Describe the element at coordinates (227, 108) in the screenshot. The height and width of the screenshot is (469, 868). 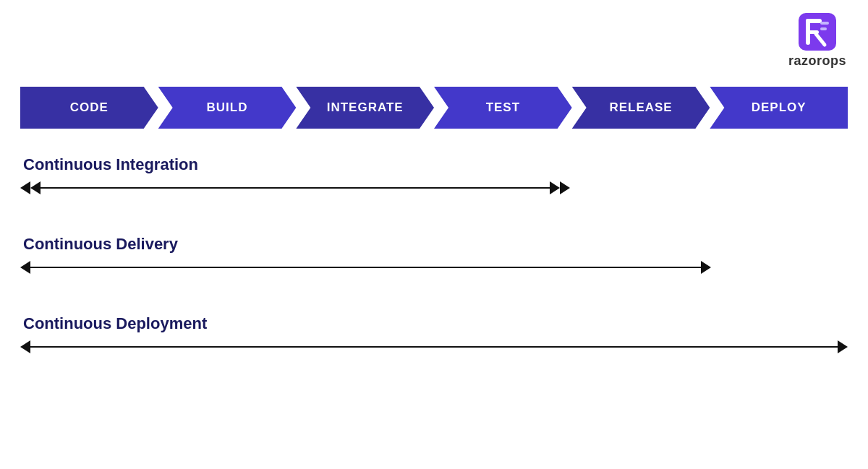
I see `pipeline-step-build: BUILD` at that location.